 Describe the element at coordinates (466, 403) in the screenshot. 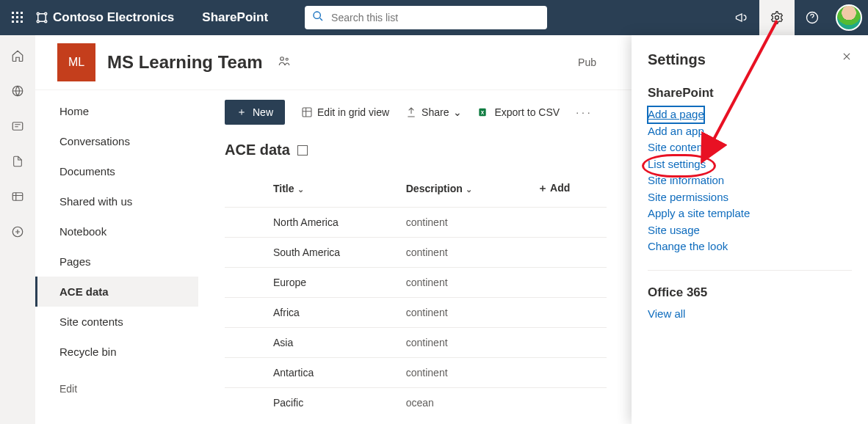

I see `cell-description: ocean` at that location.